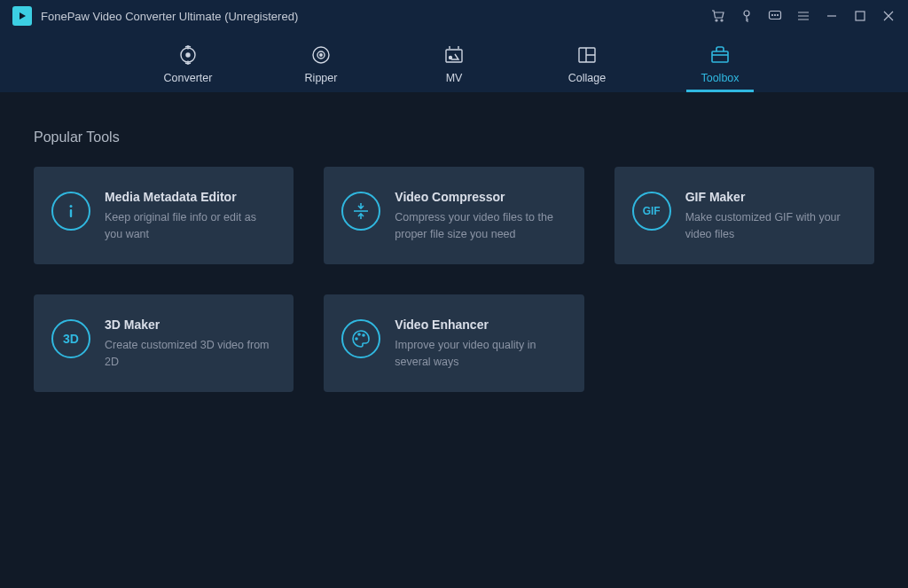  Describe the element at coordinates (454, 62) in the screenshot. I see `main-tabs: Converter Ripper MV Collage Toolbox` at that location.